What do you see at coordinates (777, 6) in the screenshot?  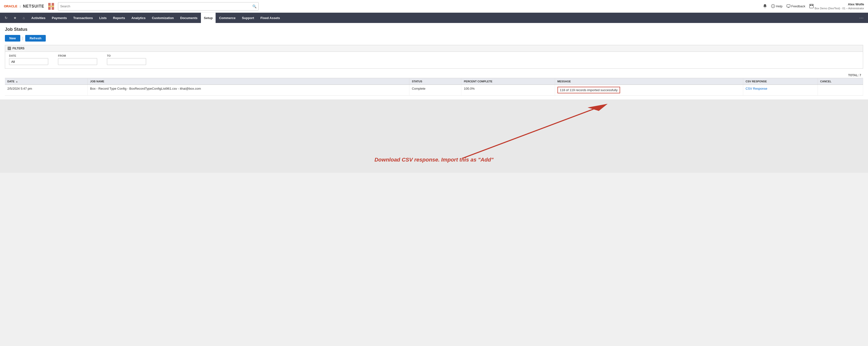 I see `help-button: ? Help` at bounding box center [777, 6].